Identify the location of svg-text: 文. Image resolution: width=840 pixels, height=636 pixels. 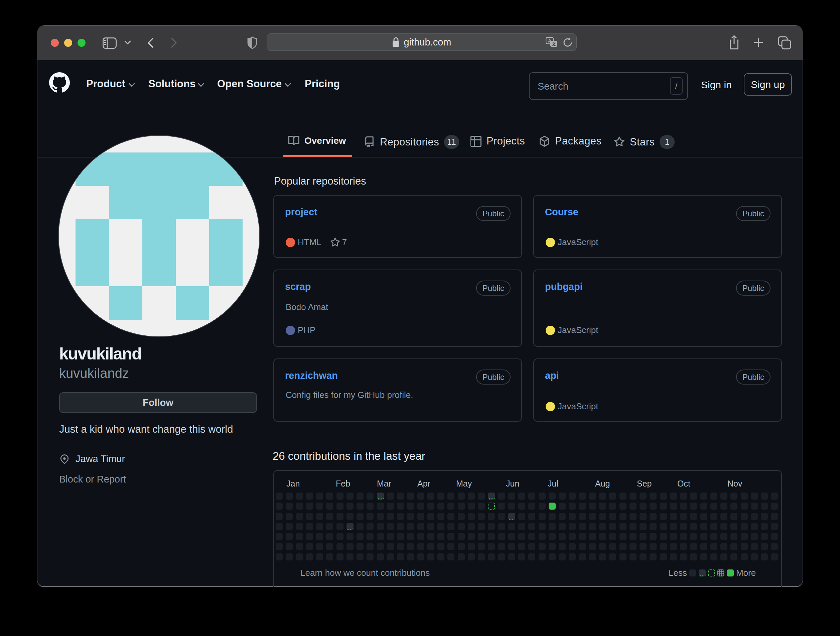
(554, 44).